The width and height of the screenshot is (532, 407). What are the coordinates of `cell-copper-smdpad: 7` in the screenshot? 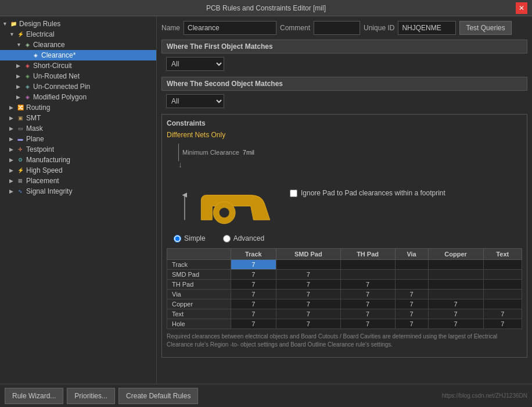 It's located at (308, 305).